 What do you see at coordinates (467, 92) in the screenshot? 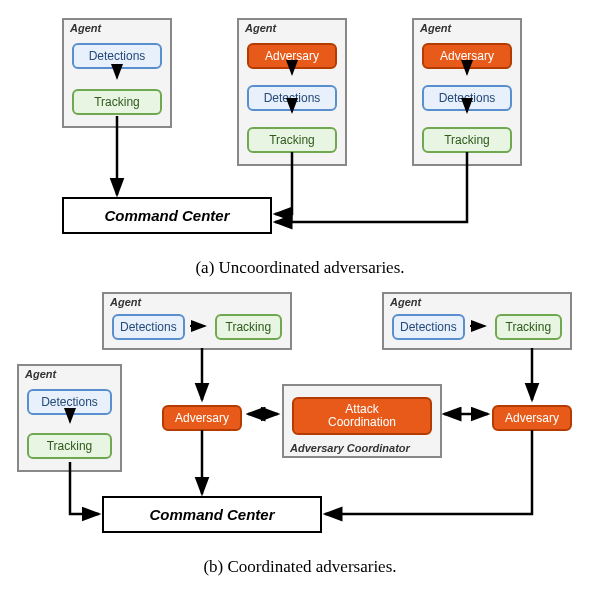
I see `agent-box-a3: Agent Adversary Detections Tracking` at bounding box center [467, 92].